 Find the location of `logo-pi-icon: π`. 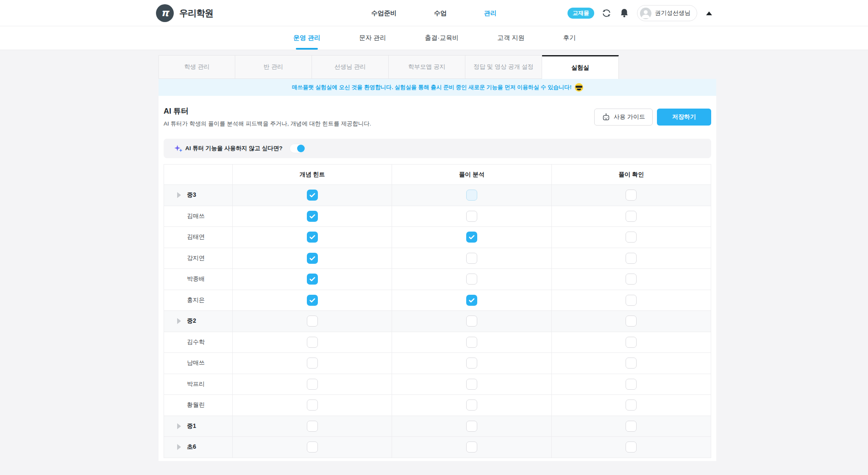

logo-pi-icon: π is located at coordinates (165, 13).